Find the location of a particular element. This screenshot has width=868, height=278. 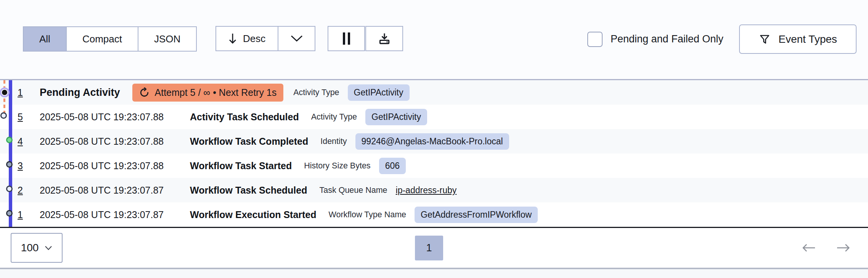

arrow-right-icon is located at coordinates (844, 248).